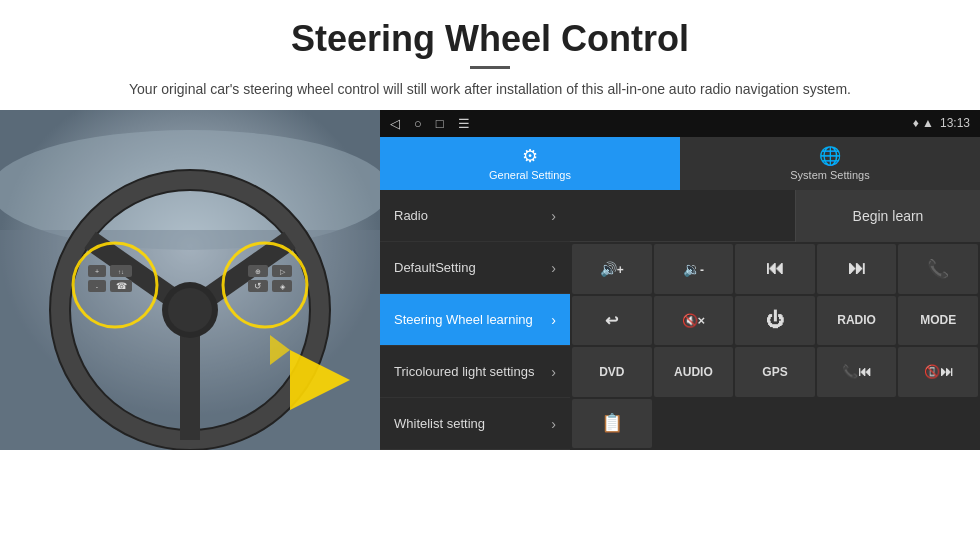 This screenshot has width=980, height=542. What do you see at coordinates (554, 320) in the screenshot?
I see `menu-steering-arrow: ›` at bounding box center [554, 320].